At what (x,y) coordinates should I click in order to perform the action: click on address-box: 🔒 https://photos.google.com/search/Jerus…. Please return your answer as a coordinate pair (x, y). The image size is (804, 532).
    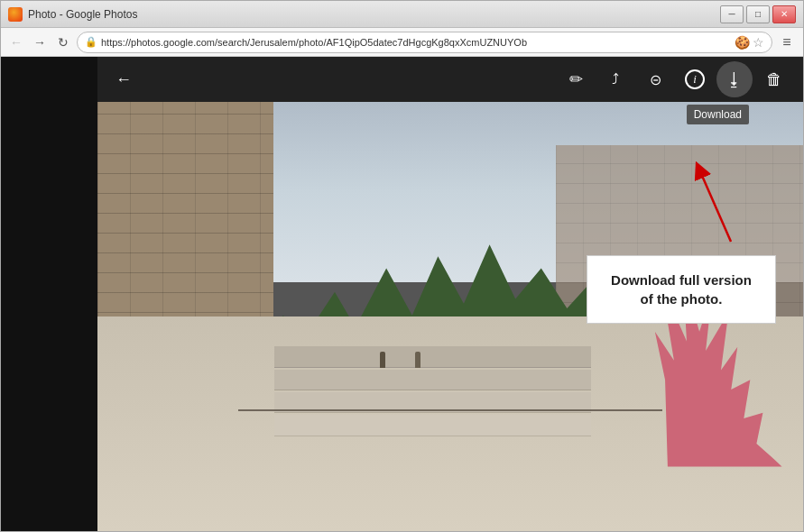
    Looking at the image, I should click on (424, 42).